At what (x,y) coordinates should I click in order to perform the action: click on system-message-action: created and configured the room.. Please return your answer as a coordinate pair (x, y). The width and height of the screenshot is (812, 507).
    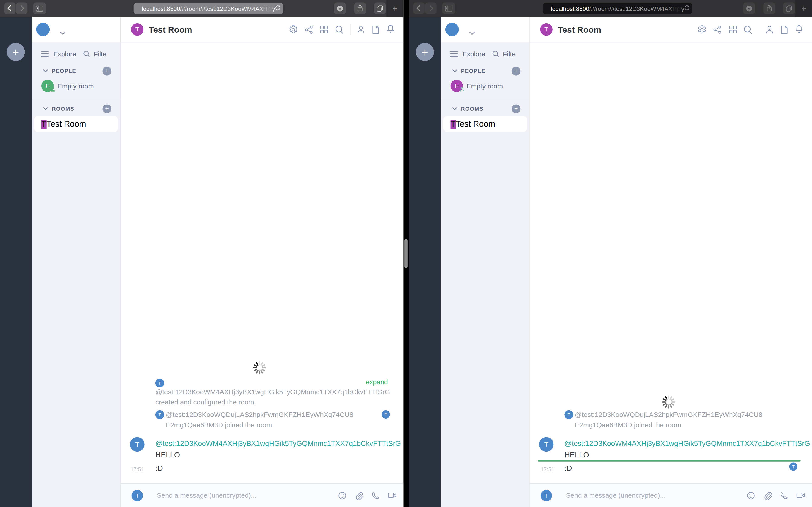
    Looking at the image, I should click on (206, 402).